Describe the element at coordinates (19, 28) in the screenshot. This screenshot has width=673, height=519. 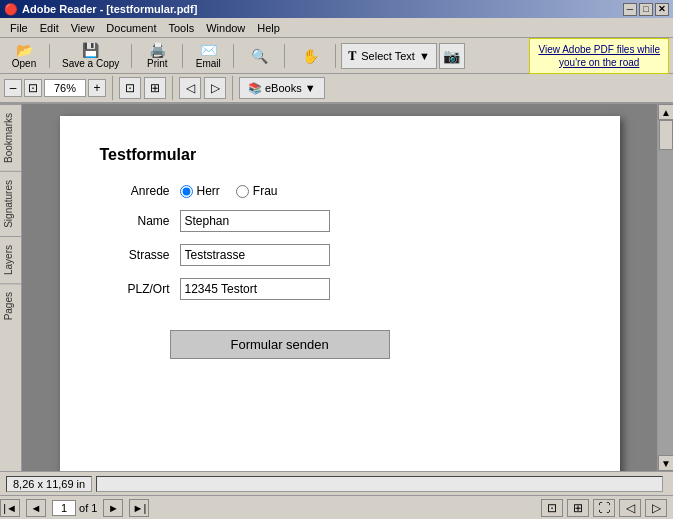
I see `menu-file: File` at that location.